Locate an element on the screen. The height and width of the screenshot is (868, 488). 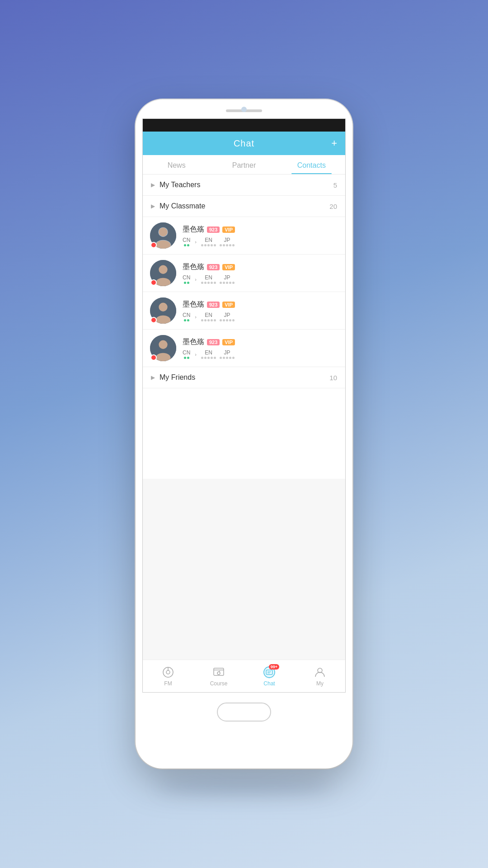
tab-bar: News Partner Contacts is located at coordinates (244, 165).